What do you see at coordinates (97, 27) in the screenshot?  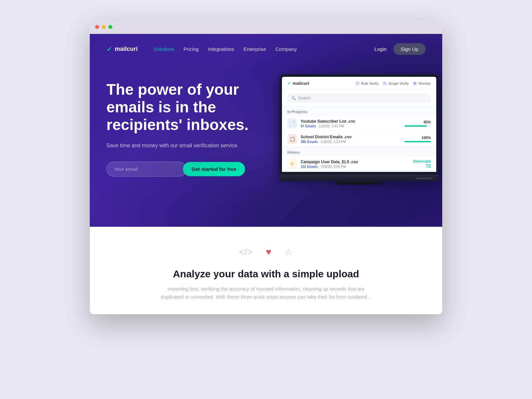 I see `close-dot` at bounding box center [97, 27].